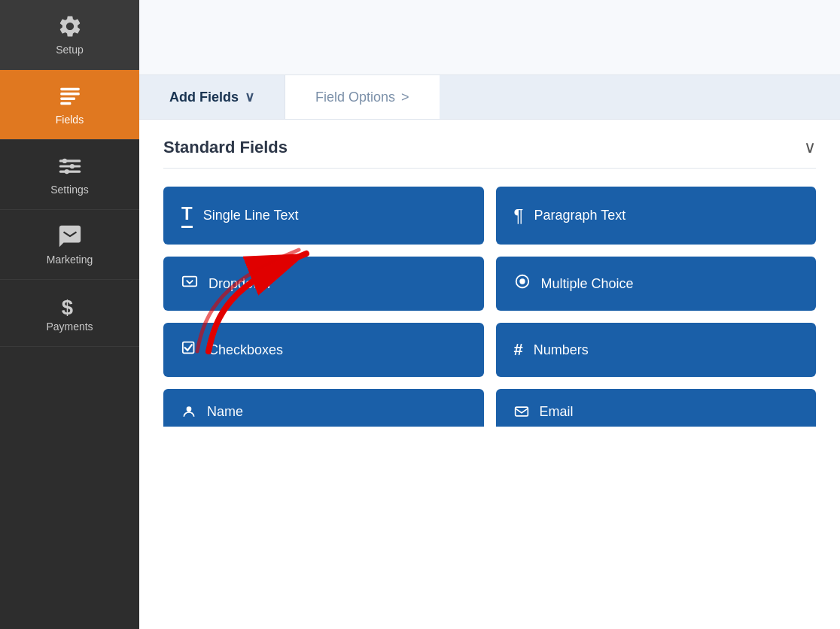 This screenshot has width=840, height=629. I want to click on sidebar-setup-label: Setup, so click(69, 50).